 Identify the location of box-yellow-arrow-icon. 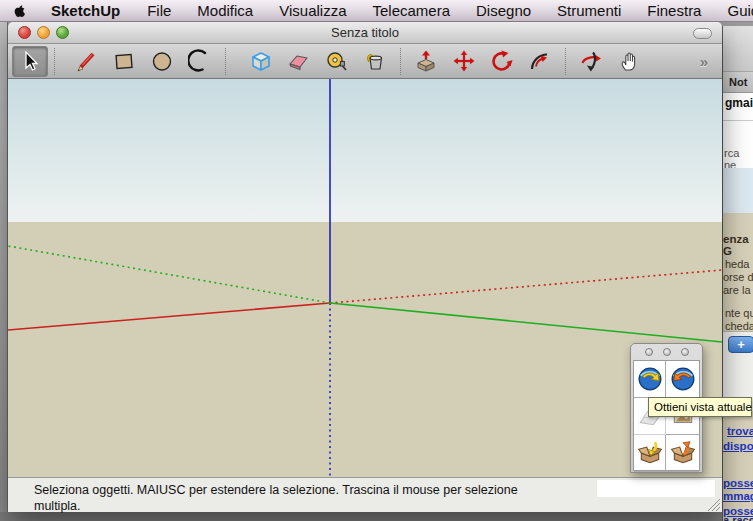
(650, 453).